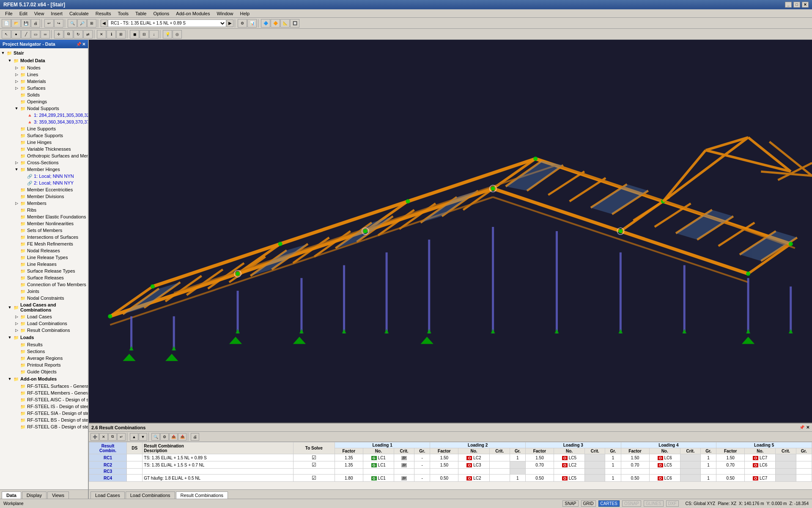  What do you see at coordinates (44, 237) in the screenshot?
I see `tree-intersections: 📁 Intersections of Surfaces` at bounding box center [44, 237].